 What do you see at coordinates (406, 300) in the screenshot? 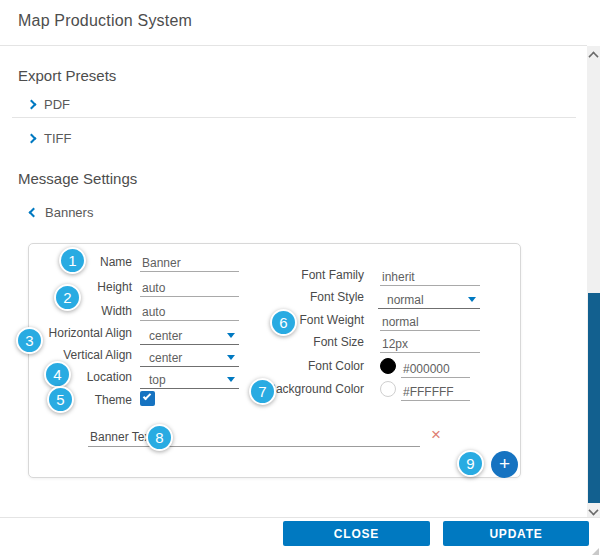
I see `font-style-value: normal` at bounding box center [406, 300].